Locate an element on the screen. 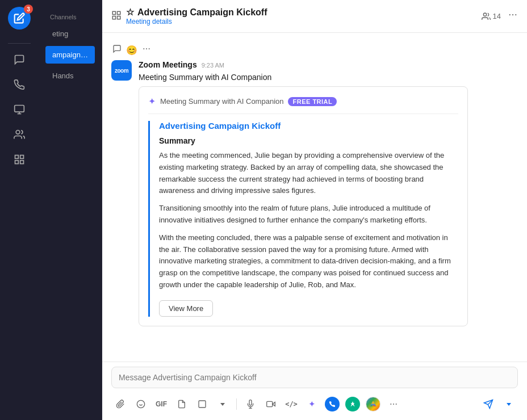  summary-meeting-title: Advertising Campaign Kickoff is located at coordinates (309, 126).